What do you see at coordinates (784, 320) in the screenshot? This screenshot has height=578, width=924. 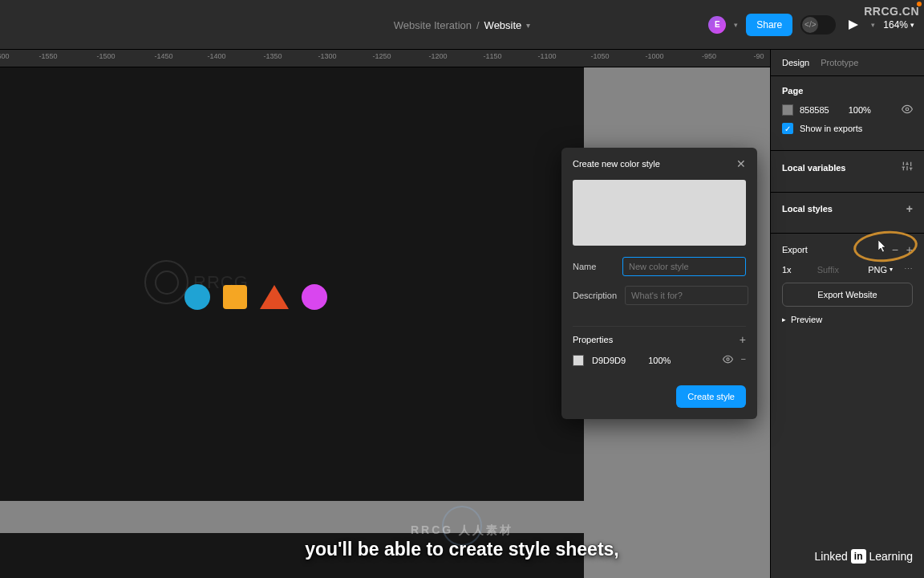 I see `preview-chevron-icon: ▸` at bounding box center [784, 320].